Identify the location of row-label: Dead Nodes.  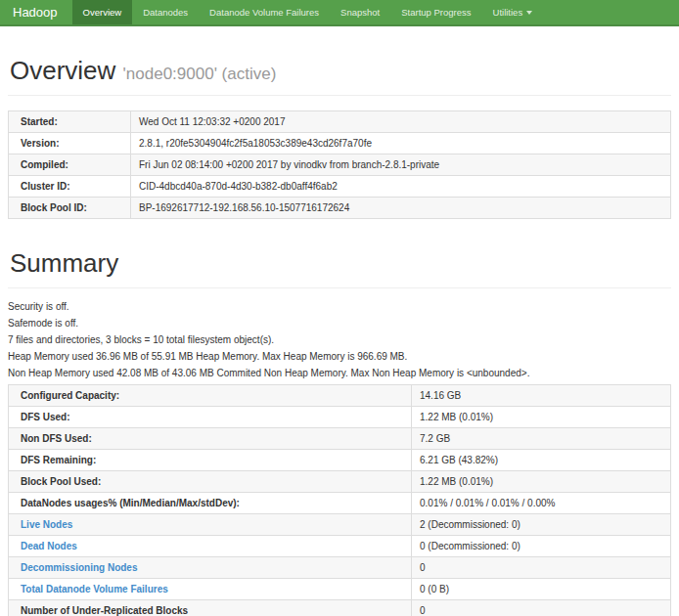
(210, 546).